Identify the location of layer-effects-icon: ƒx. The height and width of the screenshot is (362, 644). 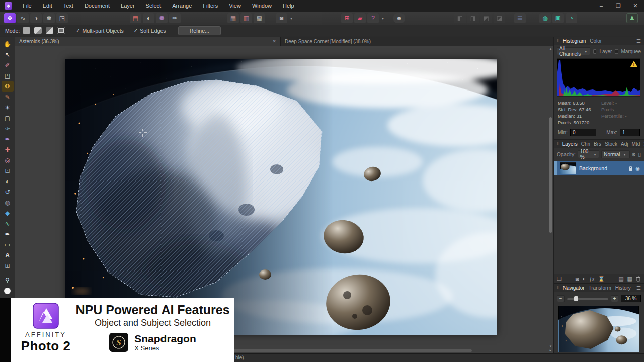
(592, 279).